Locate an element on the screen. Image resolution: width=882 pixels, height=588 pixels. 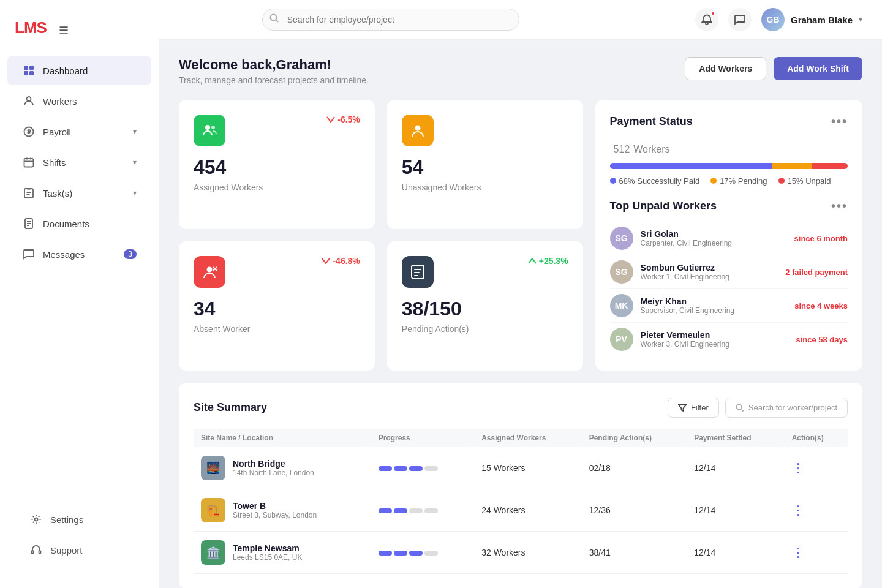
header-buttons: Add Workers Add Work Shift is located at coordinates (774, 69).